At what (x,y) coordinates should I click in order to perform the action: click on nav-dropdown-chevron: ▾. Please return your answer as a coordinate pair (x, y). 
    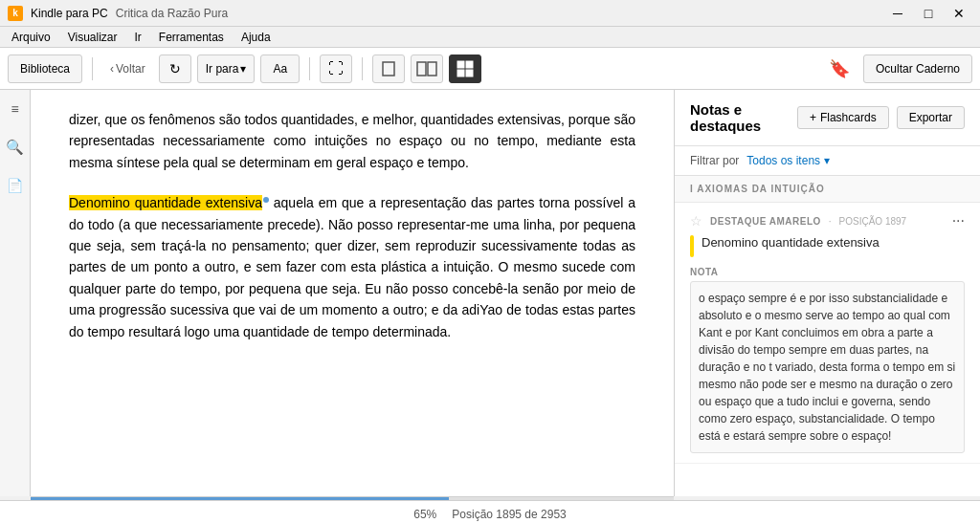
    Looking at the image, I should click on (243, 69).